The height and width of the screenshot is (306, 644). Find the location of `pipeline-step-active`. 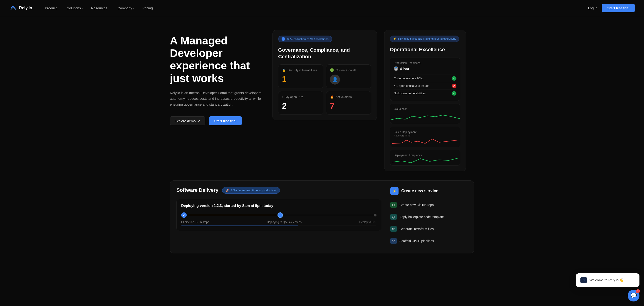

pipeline-step-active is located at coordinates (280, 215).